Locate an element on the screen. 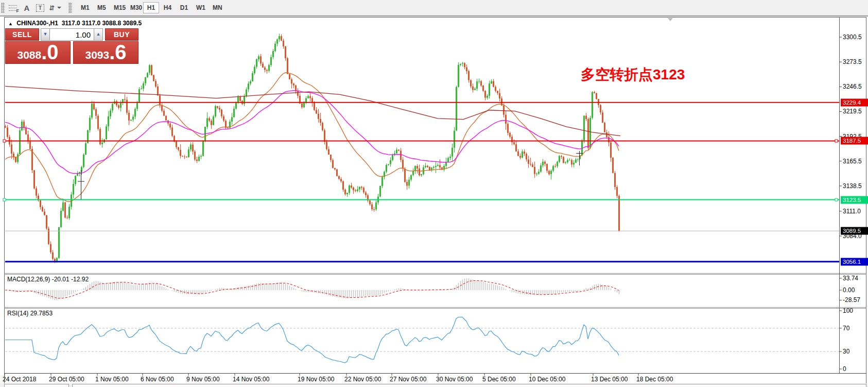 The image size is (868, 387). macd-signal-line is located at coordinates (312, 289).